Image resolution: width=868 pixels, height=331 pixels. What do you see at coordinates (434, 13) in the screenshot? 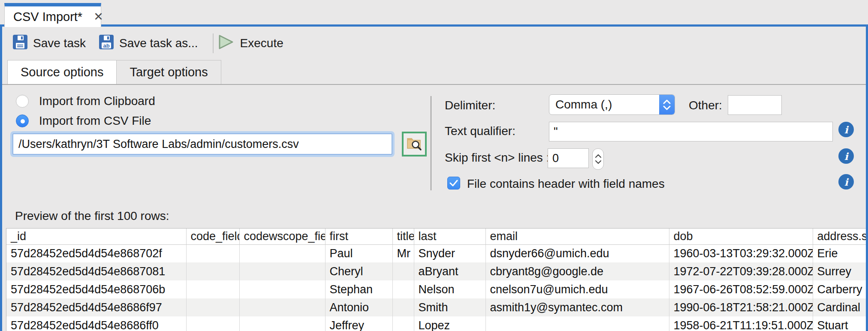
I see `document-tab-strip: CSV Import* ✕` at bounding box center [434, 13].